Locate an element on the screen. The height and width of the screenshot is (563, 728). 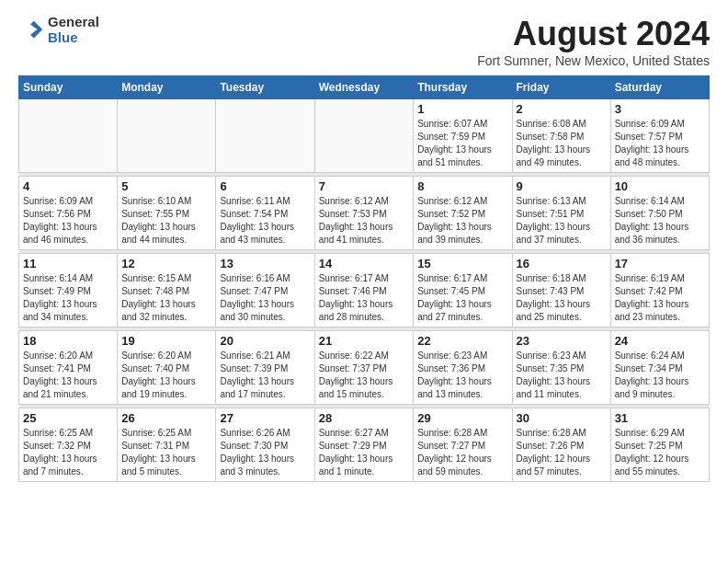
table-row: 30Sunrise: 6:28 AM Sunset: 7:26 PM Dayli… is located at coordinates (561, 445).